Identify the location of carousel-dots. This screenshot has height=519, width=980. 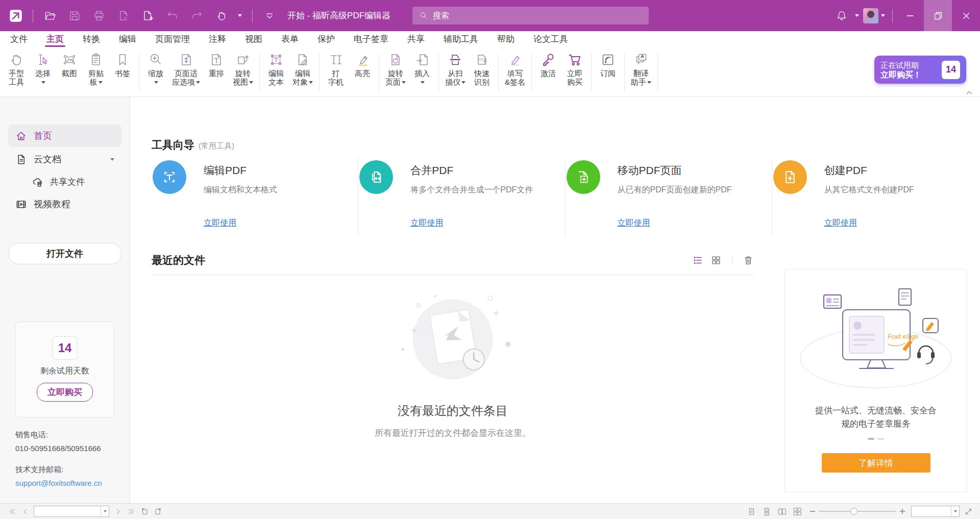
(876, 439).